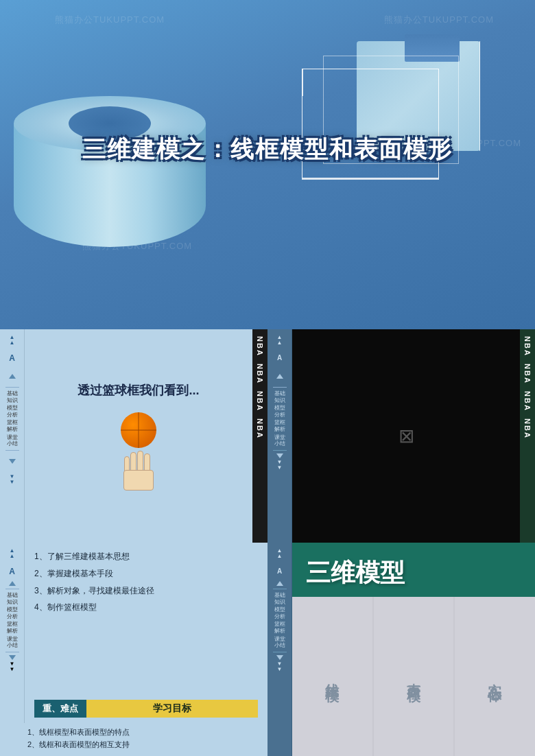  What do you see at coordinates (12, 613) in the screenshot?
I see `sb-obj-moxing-l: 模型分析` at bounding box center [12, 613].